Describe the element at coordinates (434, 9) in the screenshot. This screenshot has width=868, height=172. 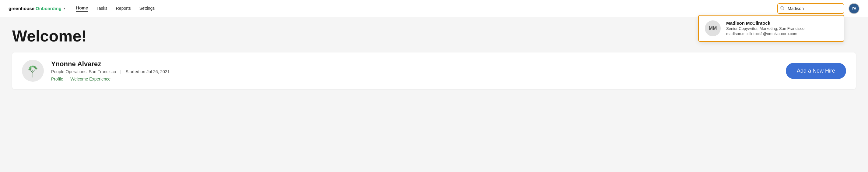
I see `navbar: greenhouse Onboarding ▾ Home Tasks Repor…` at that location.